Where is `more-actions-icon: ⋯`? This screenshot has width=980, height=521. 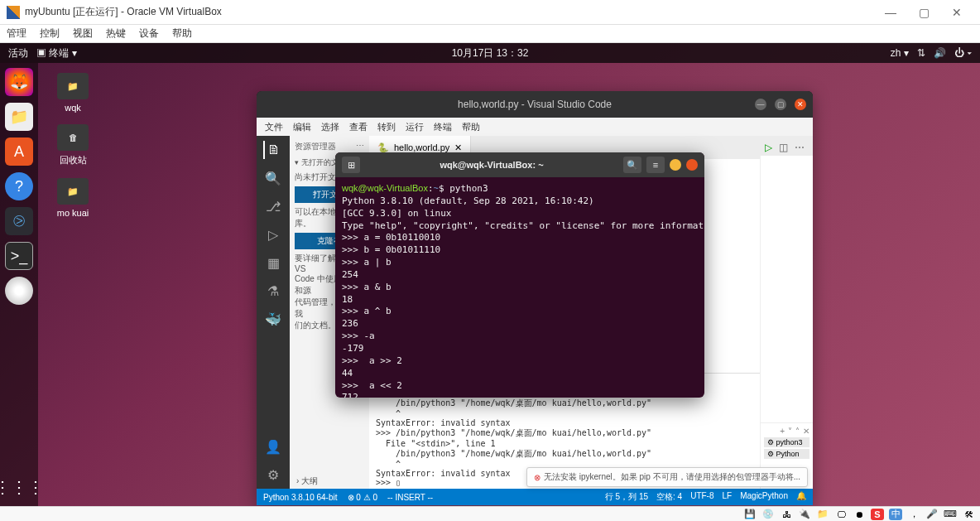 more-actions-icon: ⋯ is located at coordinates (800, 147).